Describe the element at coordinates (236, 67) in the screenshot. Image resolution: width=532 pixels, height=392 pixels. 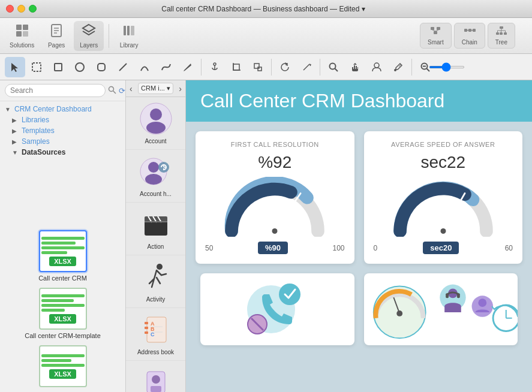
I see `crop-tool` at that location.